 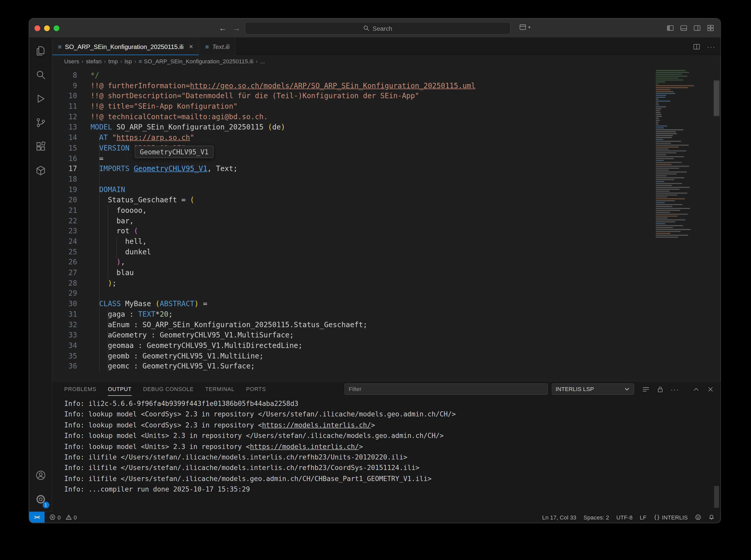 What do you see at coordinates (670, 28) in the screenshot?
I see `layout-sidebar-left-icon` at bounding box center [670, 28].